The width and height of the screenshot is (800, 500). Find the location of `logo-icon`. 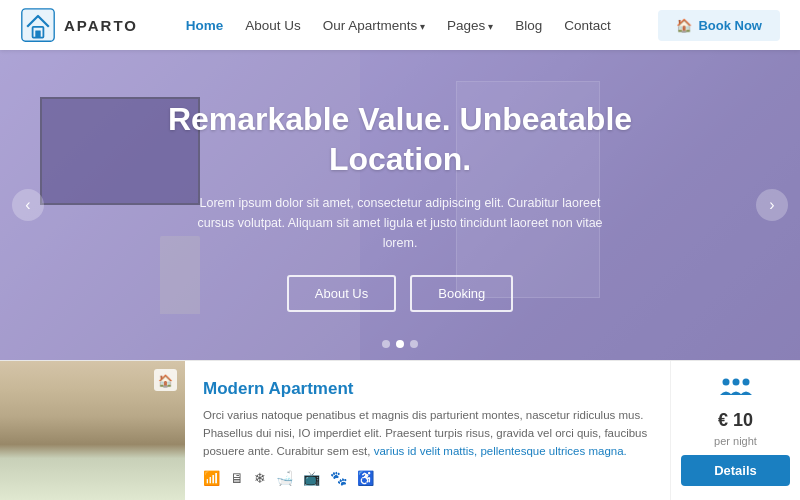

logo-icon is located at coordinates (38, 25).